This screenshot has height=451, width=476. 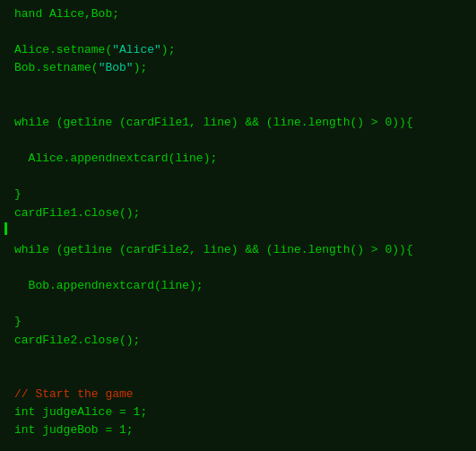 I want to click on line-text: int judgeBob = 1;, so click(x=244, y=430).